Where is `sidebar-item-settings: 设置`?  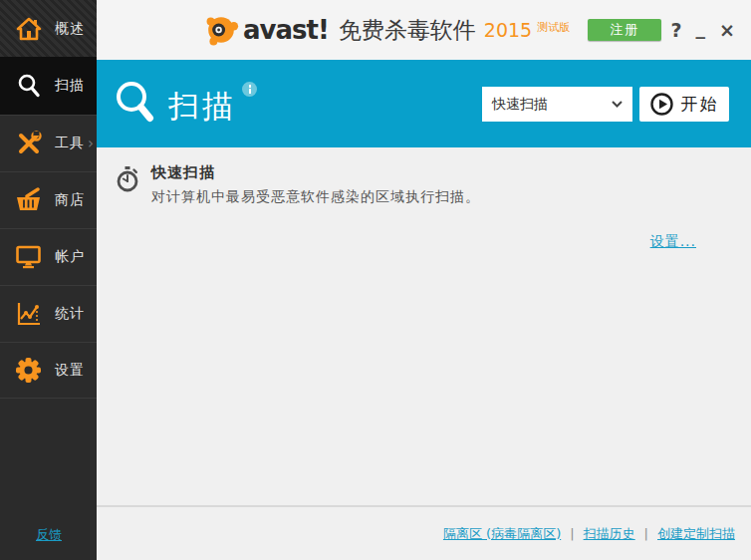 sidebar-item-settings: 设置 is located at coordinates (48, 371).